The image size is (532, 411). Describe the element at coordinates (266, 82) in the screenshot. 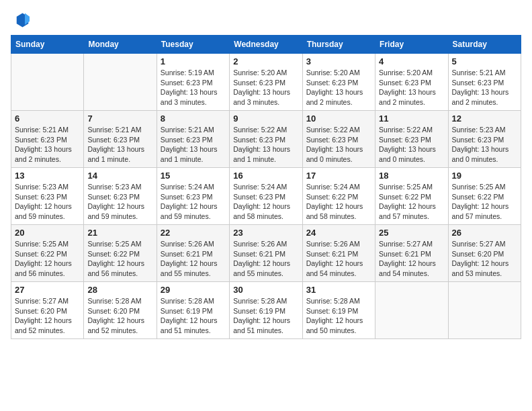

I see `calendar-cell: 2Sunrise: 5:20 AM Sunset: 6:23 PM Daylig…` at that location.